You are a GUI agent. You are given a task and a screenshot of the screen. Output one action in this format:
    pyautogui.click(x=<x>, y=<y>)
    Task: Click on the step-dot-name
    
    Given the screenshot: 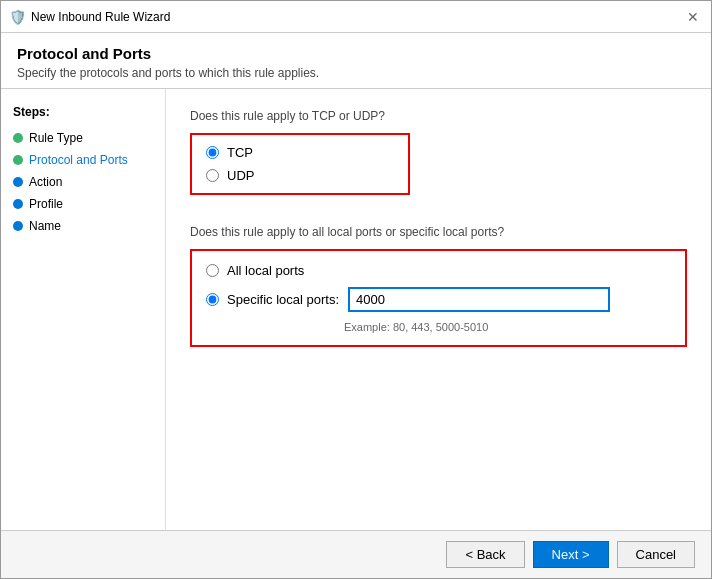 What is the action you would take?
    pyautogui.click(x=18, y=226)
    